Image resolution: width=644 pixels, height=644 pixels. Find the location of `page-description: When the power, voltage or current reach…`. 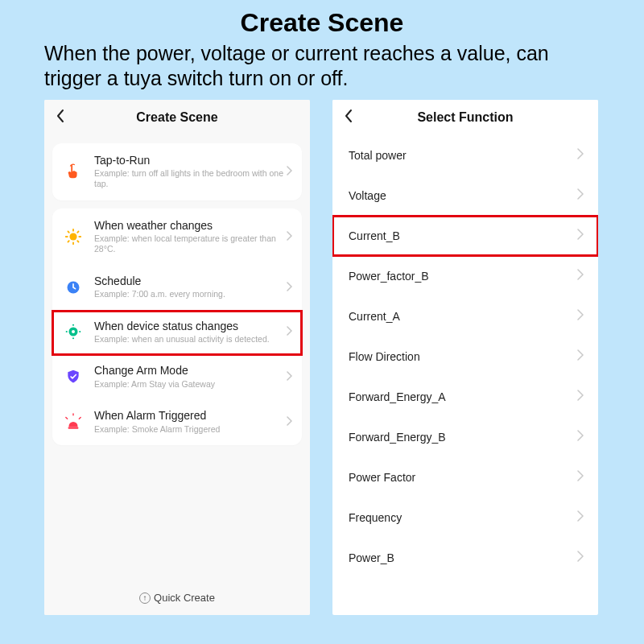

page-description: When the power, voltage or current reach… is located at coordinates (322, 69).